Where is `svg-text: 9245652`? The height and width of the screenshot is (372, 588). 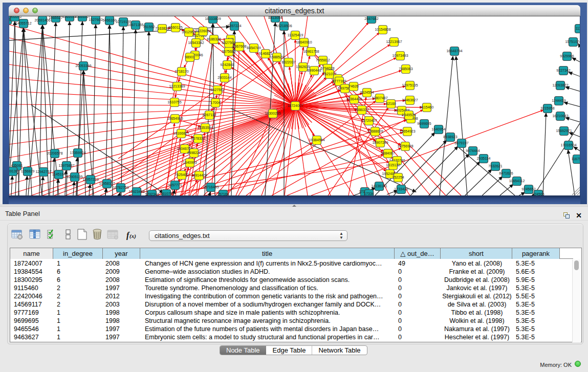 svg-text: 9245652 is located at coordinates (528, 189).